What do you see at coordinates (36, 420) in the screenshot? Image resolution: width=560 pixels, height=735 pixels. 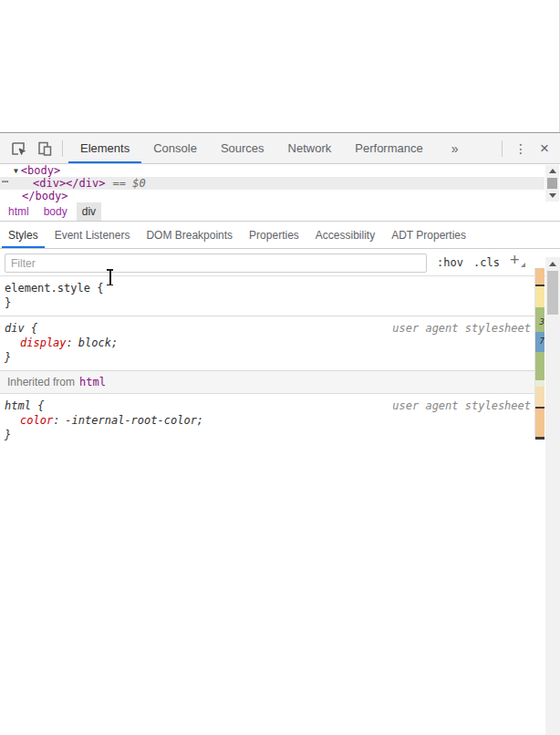 I see `css-property-name: color` at bounding box center [36, 420].